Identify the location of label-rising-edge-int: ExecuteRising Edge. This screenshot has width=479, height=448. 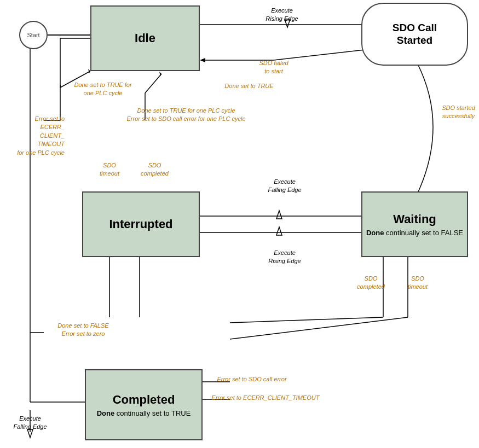
(285, 257).